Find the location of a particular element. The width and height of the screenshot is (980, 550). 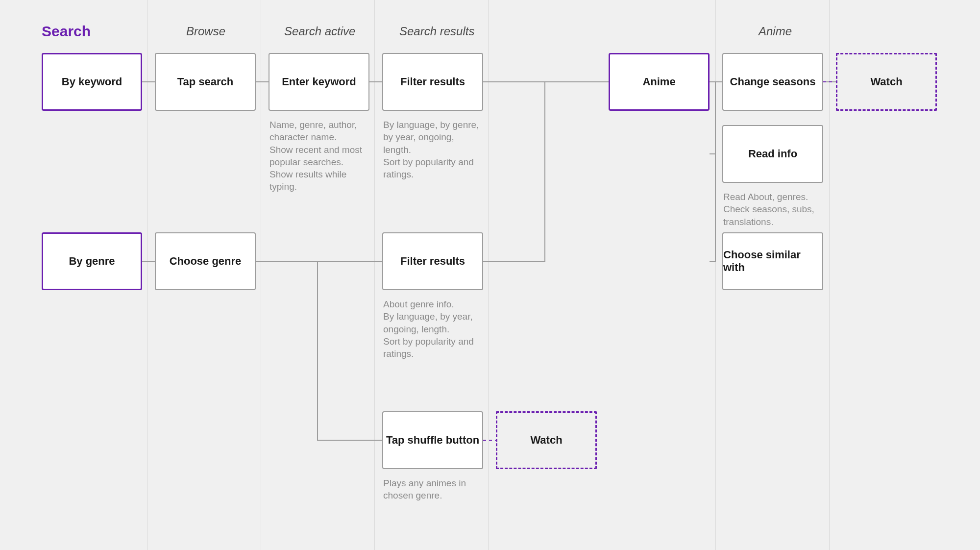

column-title-anime: Anime is located at coordinates (775, 31).